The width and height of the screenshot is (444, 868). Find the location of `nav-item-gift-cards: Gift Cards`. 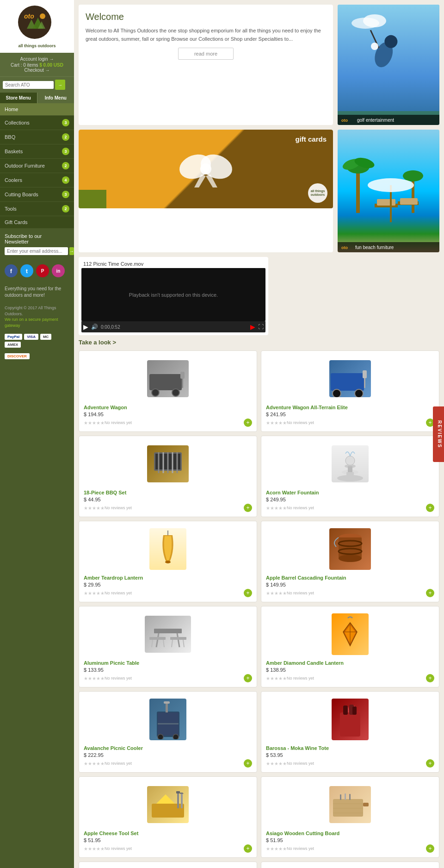

nav-item-gift-cards: Gift Cards is located at coordinates (37, 222).